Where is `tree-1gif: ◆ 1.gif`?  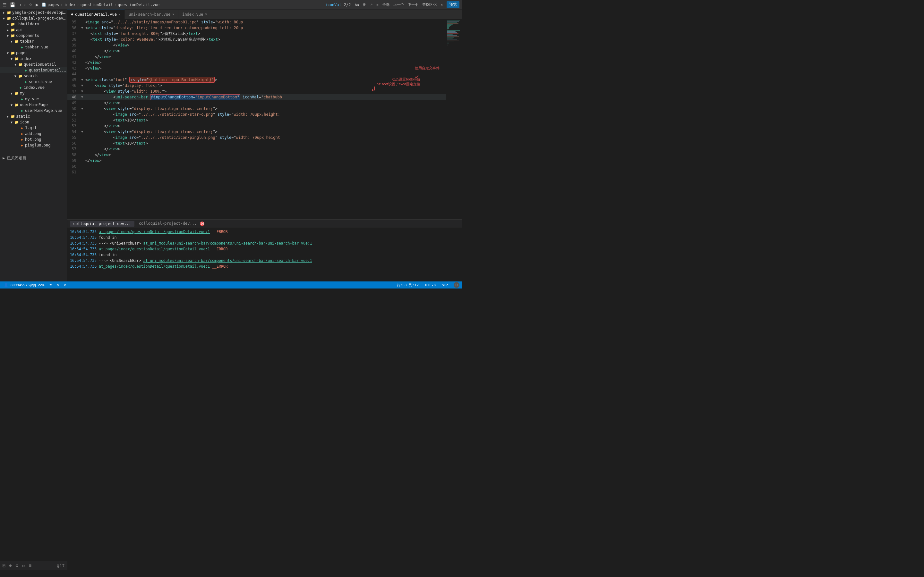 tree-1gif: ◆ 1.gif is located at coordinates (34, 128).